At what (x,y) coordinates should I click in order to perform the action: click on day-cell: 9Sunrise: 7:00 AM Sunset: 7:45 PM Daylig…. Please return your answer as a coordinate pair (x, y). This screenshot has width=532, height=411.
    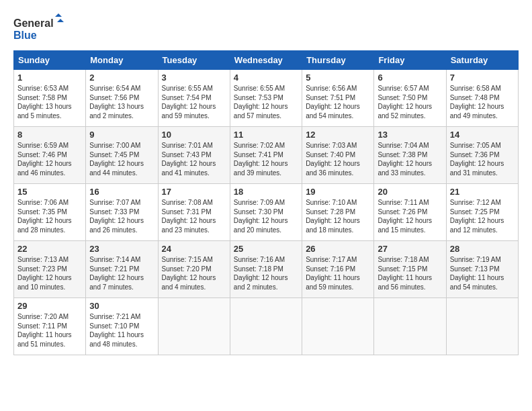
    Looking at the image, I should click on (122, 156).